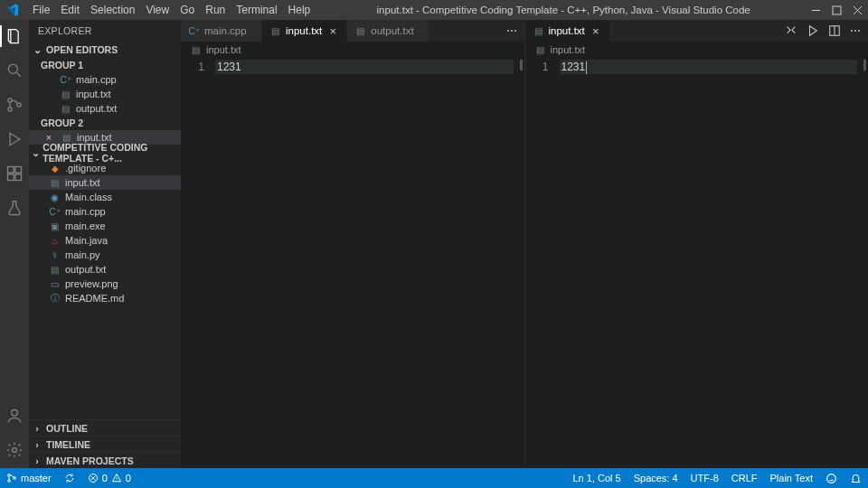  What do you see at coordinates (105, 255) in the screenshot?
I see `file-item: ⚕main.py` at bounding box center [105, 255].